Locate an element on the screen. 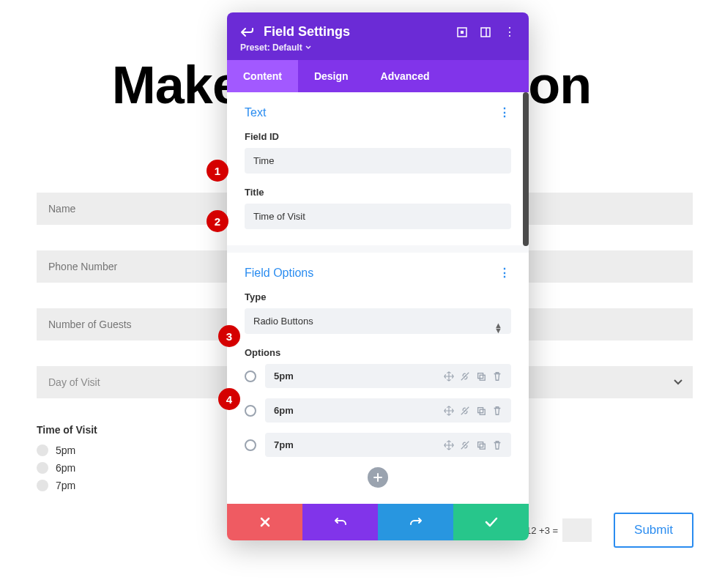 The image size is (703, 588). captcha-input is located at coordinates (577, 530).